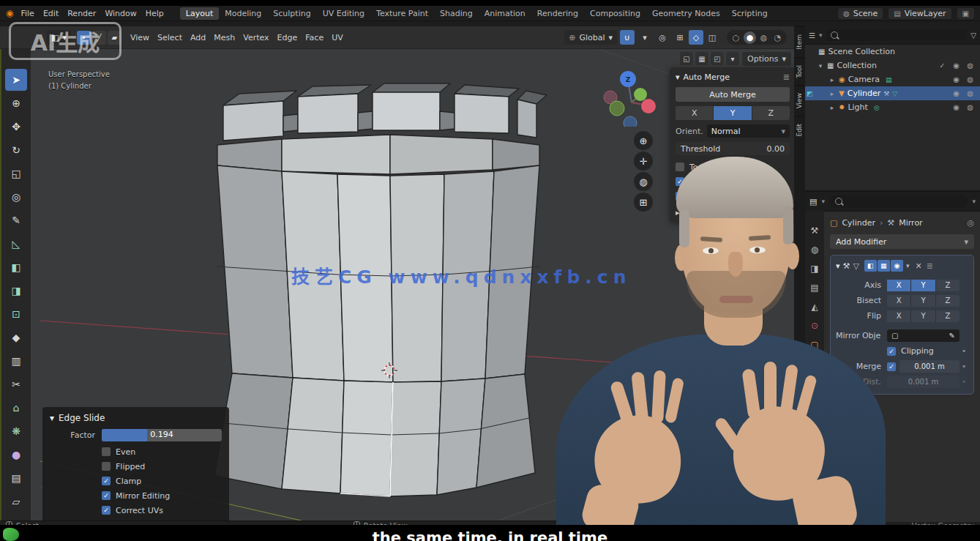  Describe the element at coordinates (966, 13) in the screenshot. I see `viewlayer-new-button: ▣` at that location.